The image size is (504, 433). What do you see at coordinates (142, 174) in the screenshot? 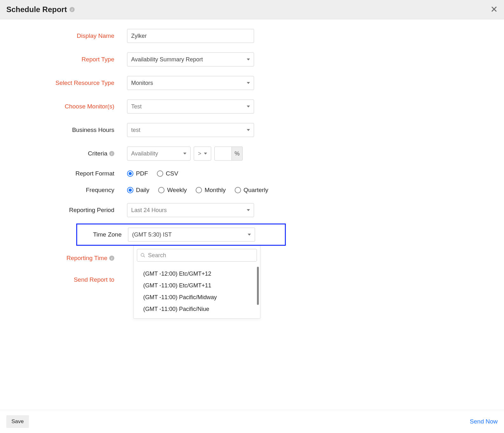
I see `radio-pdf-label: PDF` at bounding box center [142, 174].